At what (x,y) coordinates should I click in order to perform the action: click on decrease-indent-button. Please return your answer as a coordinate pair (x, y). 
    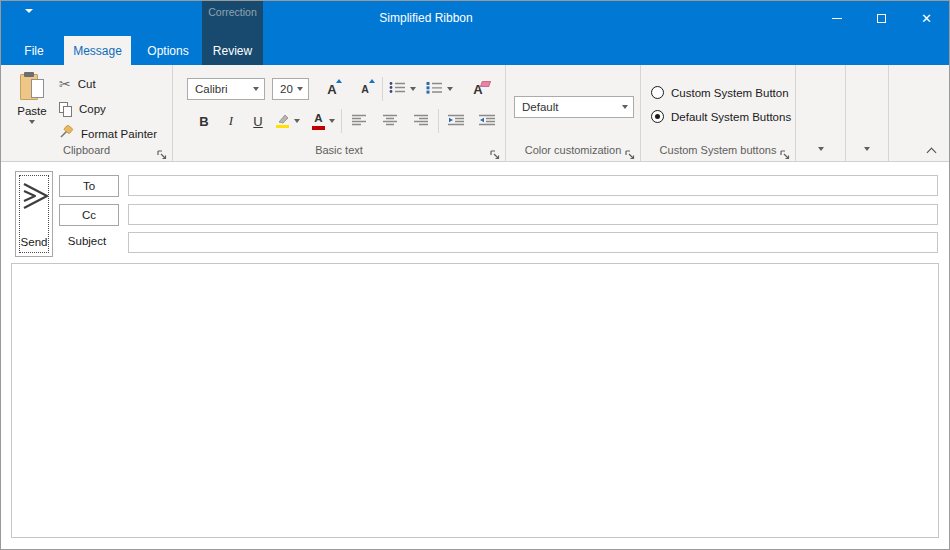
    Looking at the image, I should click on (456, 121).